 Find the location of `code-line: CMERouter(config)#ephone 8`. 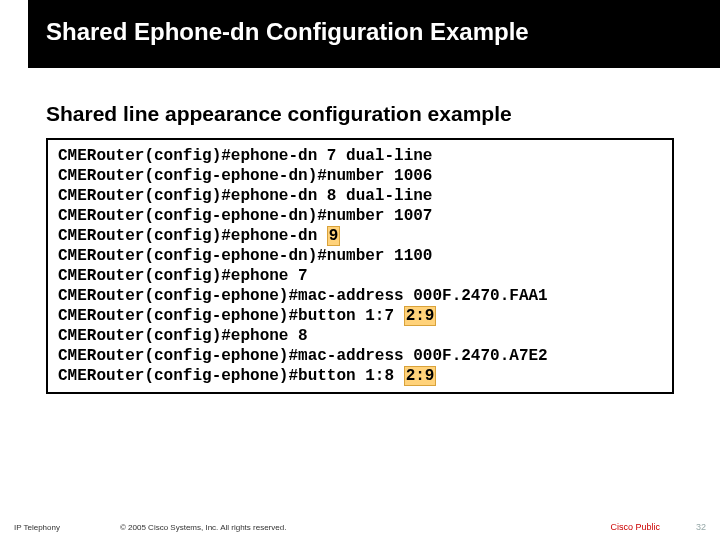

code-line: CMERouter(config)#ephone 8 is located at coordinates (360, 336).